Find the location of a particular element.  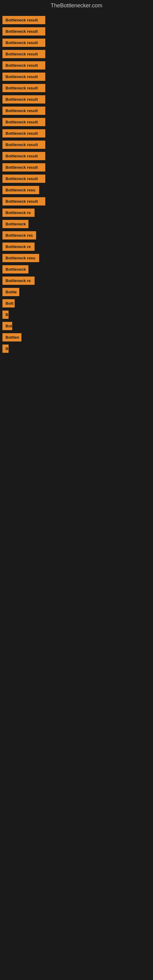

list-item: Bottle is located at coordinates (76, 292).